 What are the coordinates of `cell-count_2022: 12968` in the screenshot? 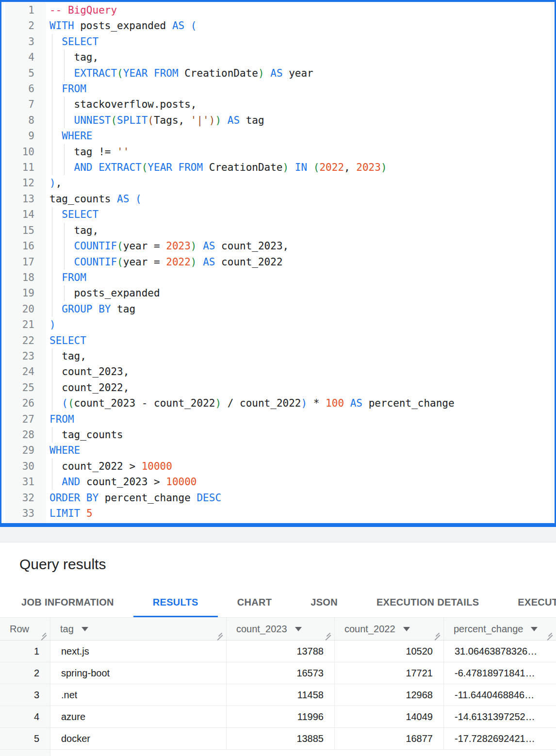 It's located at (389, 695).